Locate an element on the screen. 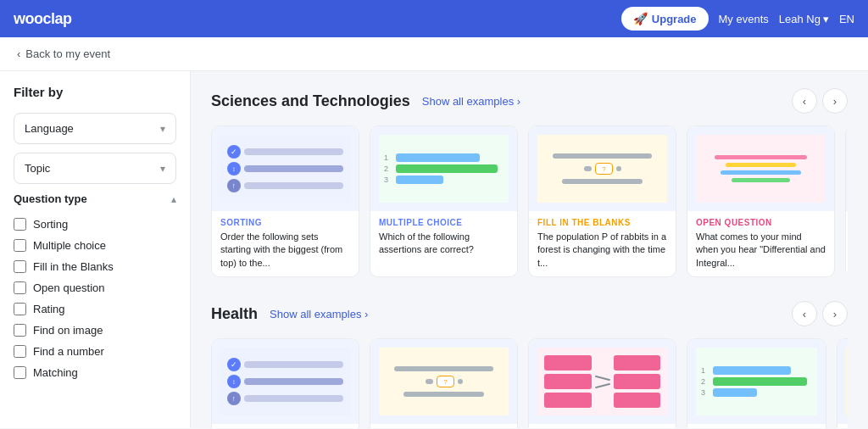 This screenshot has width=868, height=429. checkbox-item: Open question is located at coordinates (95, 288).